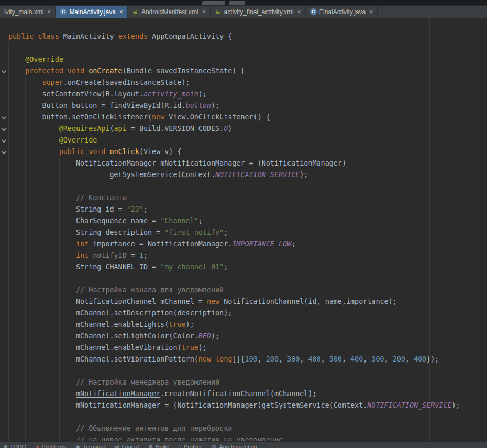 This screenshot has width=487, height=448. Describe the element at coordinates (258, 12) in the screenshot. I see `editor-tab: activity_final_acttivity.xml×` at that location.